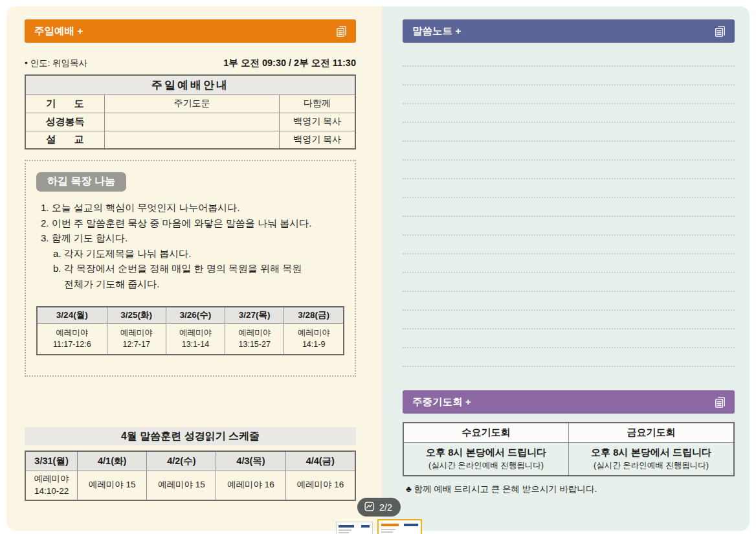  What do you see at coordinates (52, 461) in the screenshot?
I see `april-day-header: 3/31(월)` at bounding box center [52, 461].